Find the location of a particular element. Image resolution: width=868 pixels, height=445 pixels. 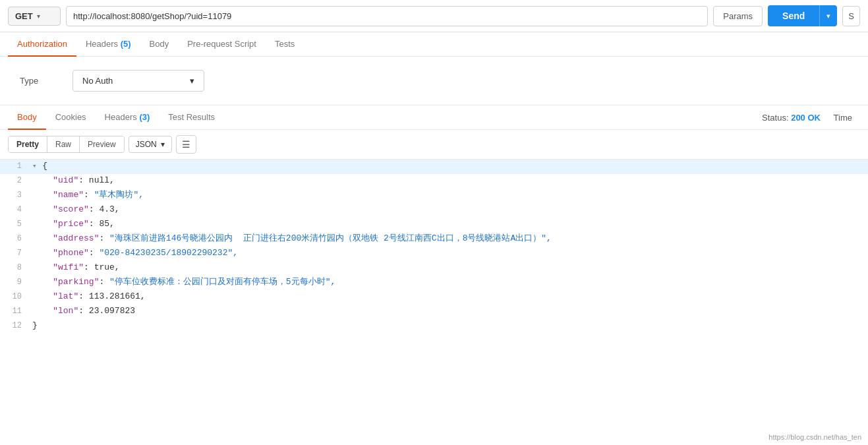

line-number: 8 is located at coordinates (14, 268).